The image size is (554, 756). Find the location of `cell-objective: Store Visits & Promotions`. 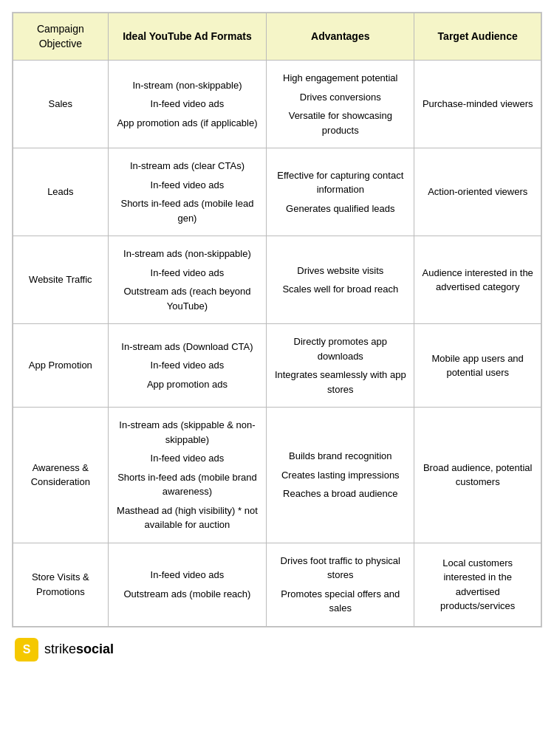

cell-objective: Store Visits & Promotions is located at coordinates (61, 585).